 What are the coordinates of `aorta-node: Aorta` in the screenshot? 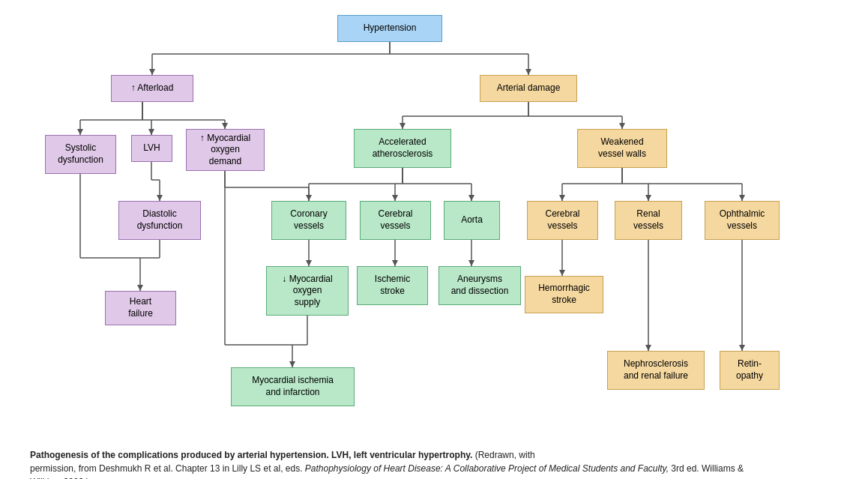 It's located at (472, 220).